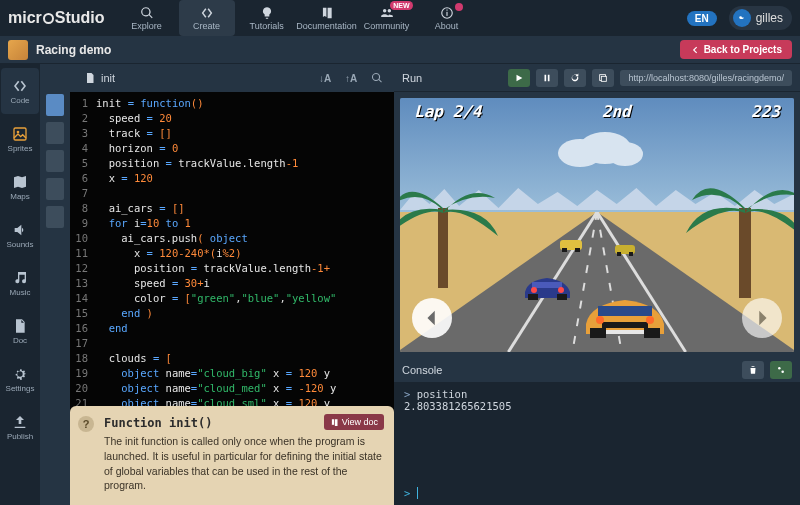  What do you see at coordinates (400, 50) in the screenshot?
I see `project-bar: Racing demo Back to Projects` at bounding box center [400, 50].